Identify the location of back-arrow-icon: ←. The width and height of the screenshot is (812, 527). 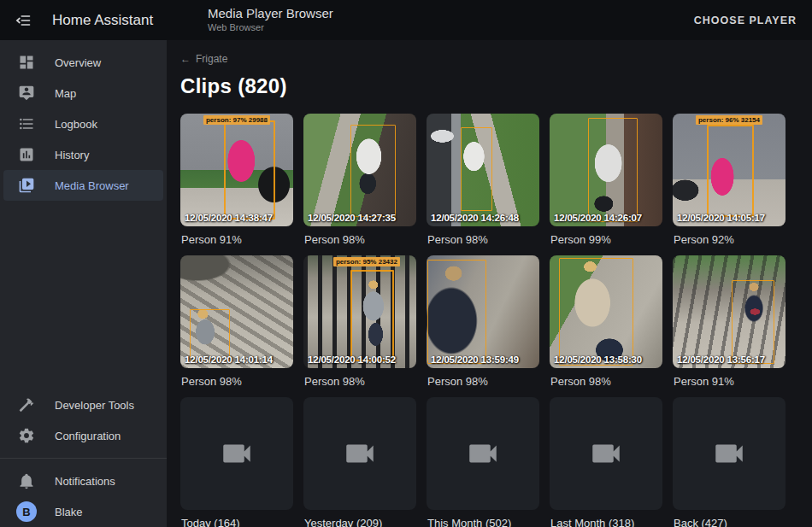
(185, 59).